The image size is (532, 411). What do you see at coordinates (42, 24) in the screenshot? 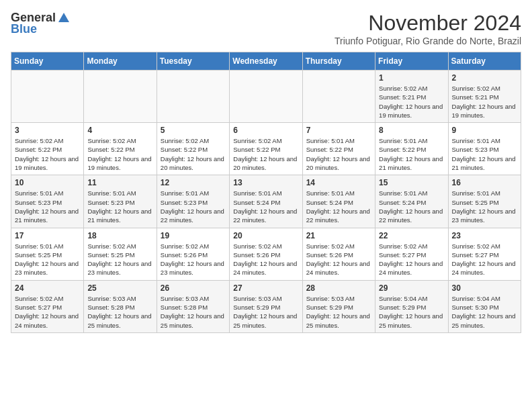
I see `logo: General Blue` at bounding box center [42, 24].